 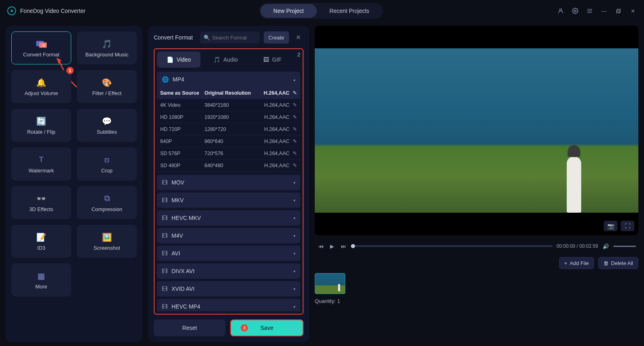 I want to click on preset-row: Same as SourceOriginal ResolutionH.264,A…, so click(x=229, y=93).